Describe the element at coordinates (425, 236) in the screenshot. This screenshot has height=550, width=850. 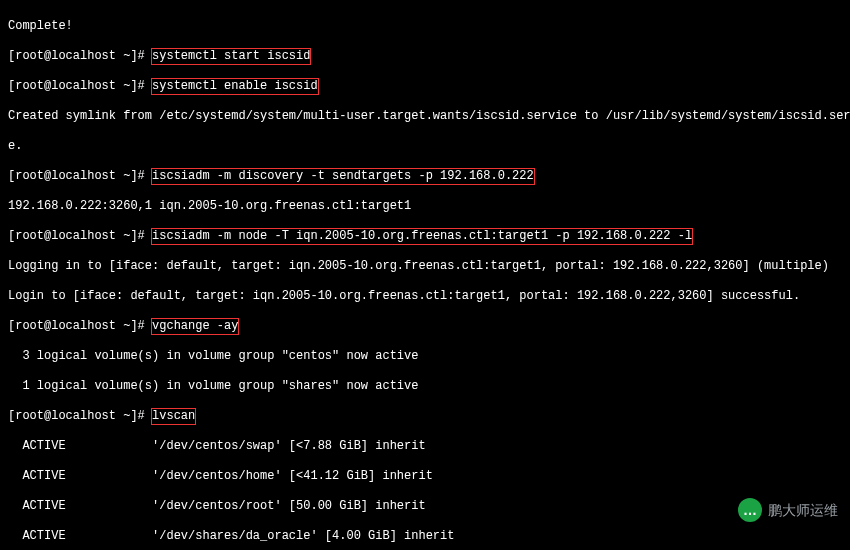
I see `prompt-line: [root@localhost ~]# iscsiadm -m node -T …` at that location.